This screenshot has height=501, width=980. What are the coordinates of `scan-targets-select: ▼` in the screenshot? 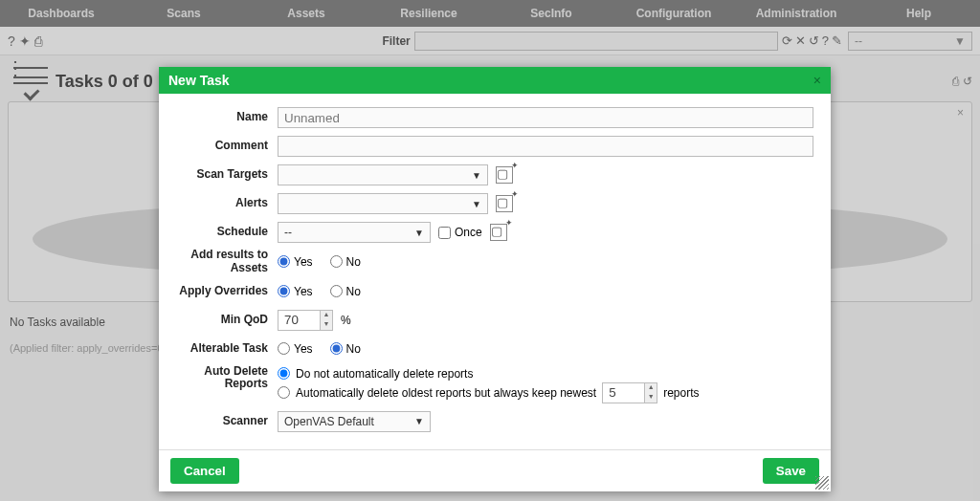 It's located at (383, 175).